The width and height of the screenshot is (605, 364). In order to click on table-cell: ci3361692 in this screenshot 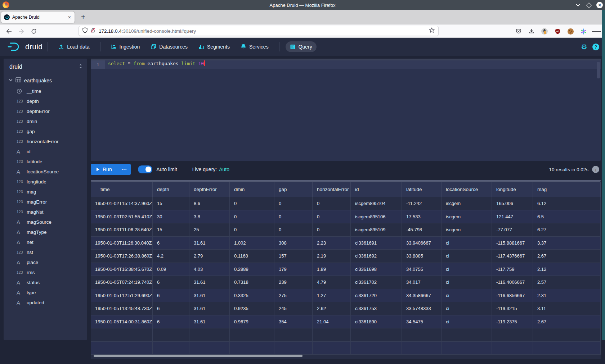, I will do `click(376, 256)`.